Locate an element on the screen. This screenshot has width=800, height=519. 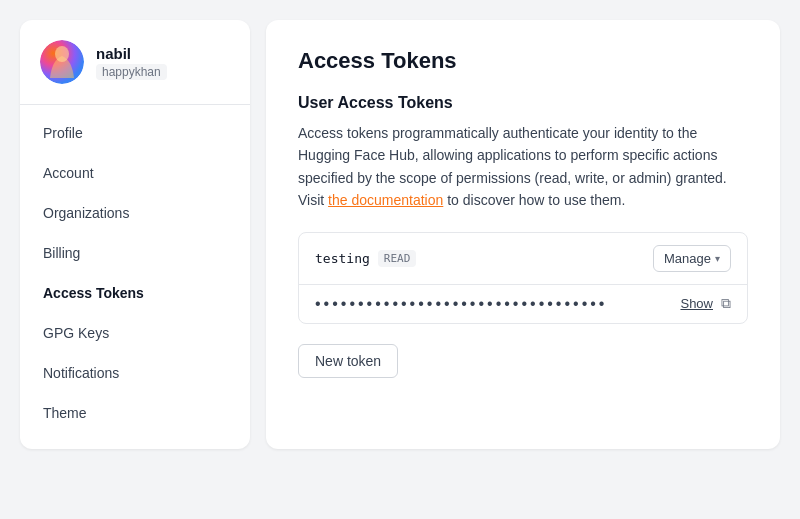
sidebar-item-billing: Billing is located at coordinates (135, 253).